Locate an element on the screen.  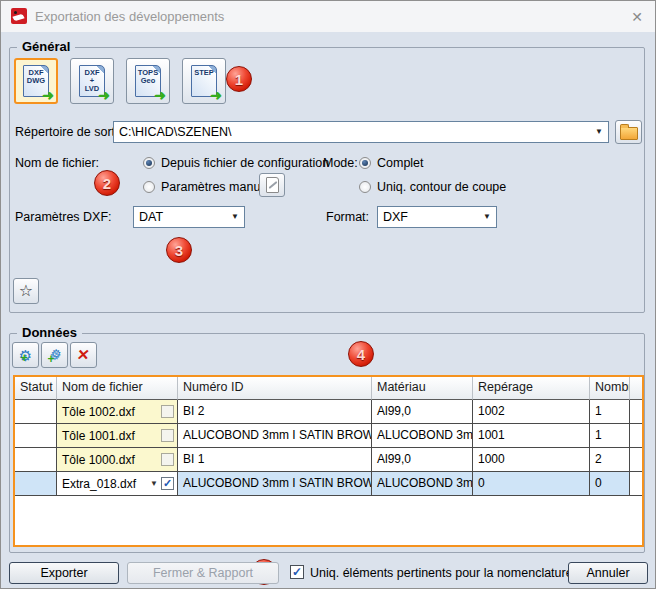
col-id: Numéro ID is located at coordinates (275, 388).